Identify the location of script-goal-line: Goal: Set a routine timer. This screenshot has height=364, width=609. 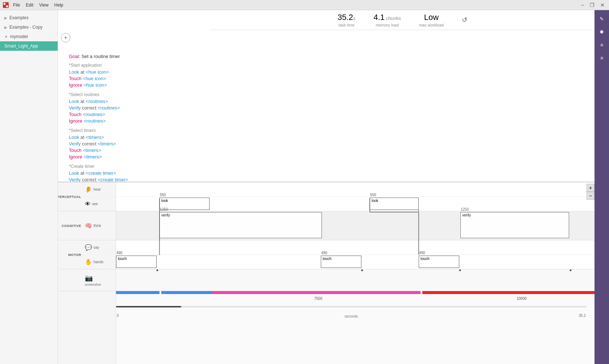
(328, 57).